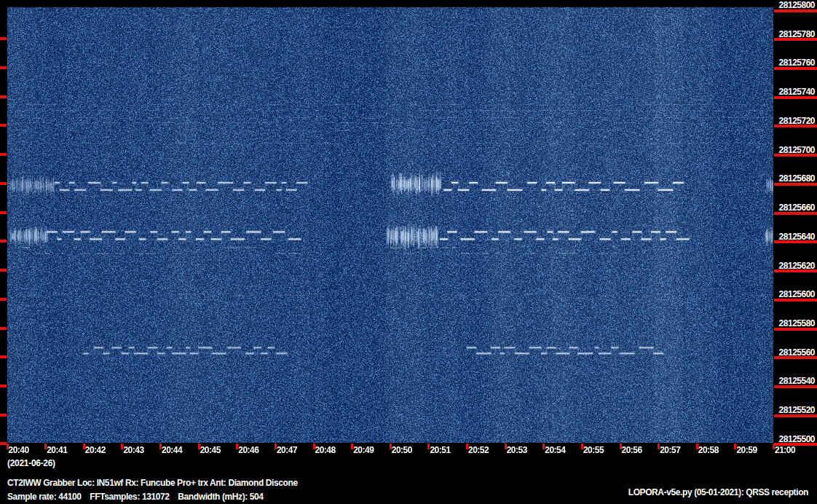 This screenshot has height=504, width=817. What do you see at coordinates (795, 63) in the screenshot?
I see `freq-tick-label: 28125760` at bounding box center [795, 63].